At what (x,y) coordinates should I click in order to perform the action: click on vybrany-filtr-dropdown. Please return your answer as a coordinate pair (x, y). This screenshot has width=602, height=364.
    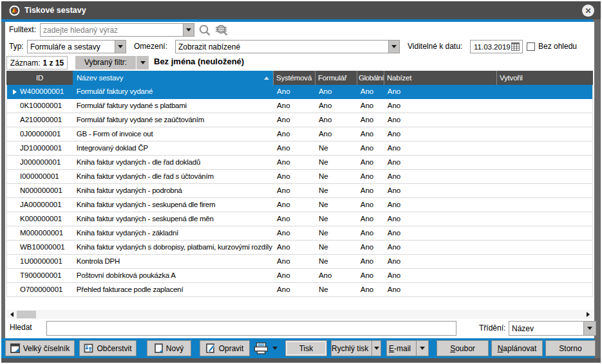
    Looking at the image, I should click on (142, 63).